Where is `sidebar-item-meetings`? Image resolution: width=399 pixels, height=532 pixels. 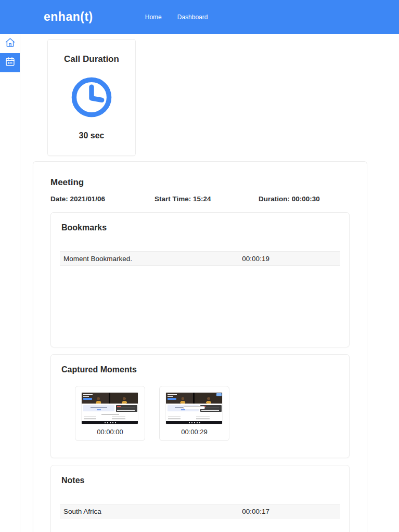
sidebar-item-meetings is located at coordinates (10, 62).